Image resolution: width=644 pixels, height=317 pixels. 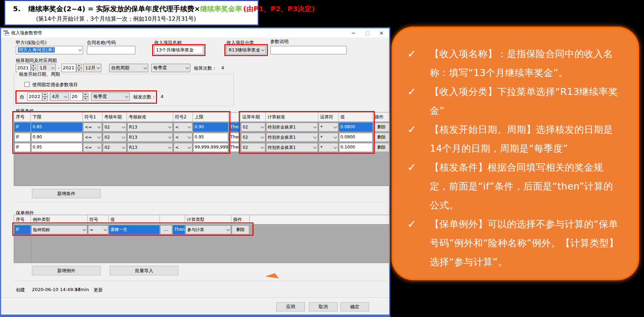 I want to click on issue-month-value: 4月, so click(x=57, y=97).